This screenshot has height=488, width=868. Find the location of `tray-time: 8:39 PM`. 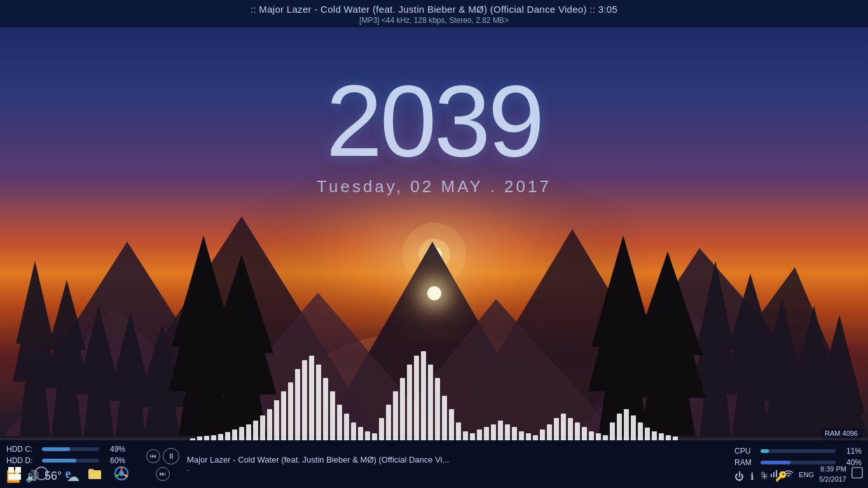

tray-time: 8:39 PM is located at coordinates (833, 470).